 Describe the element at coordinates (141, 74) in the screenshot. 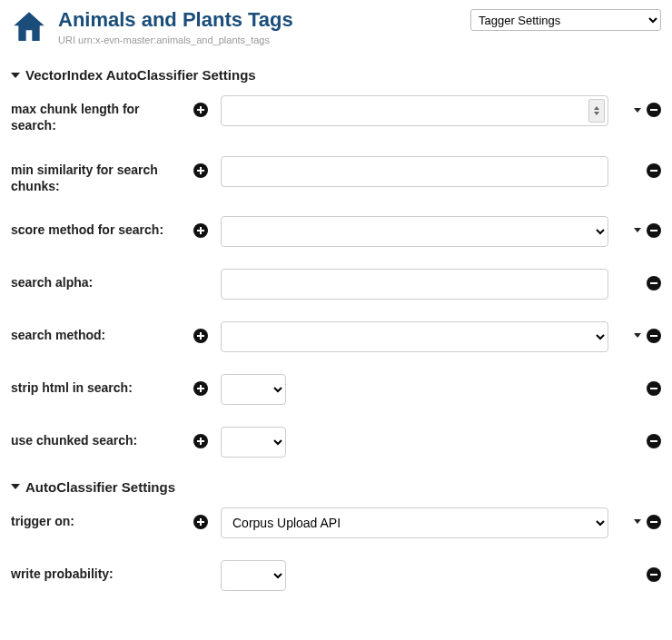

I see `section-vectorindex-title: VectorIndex AutoClassifier Settings` at that location.